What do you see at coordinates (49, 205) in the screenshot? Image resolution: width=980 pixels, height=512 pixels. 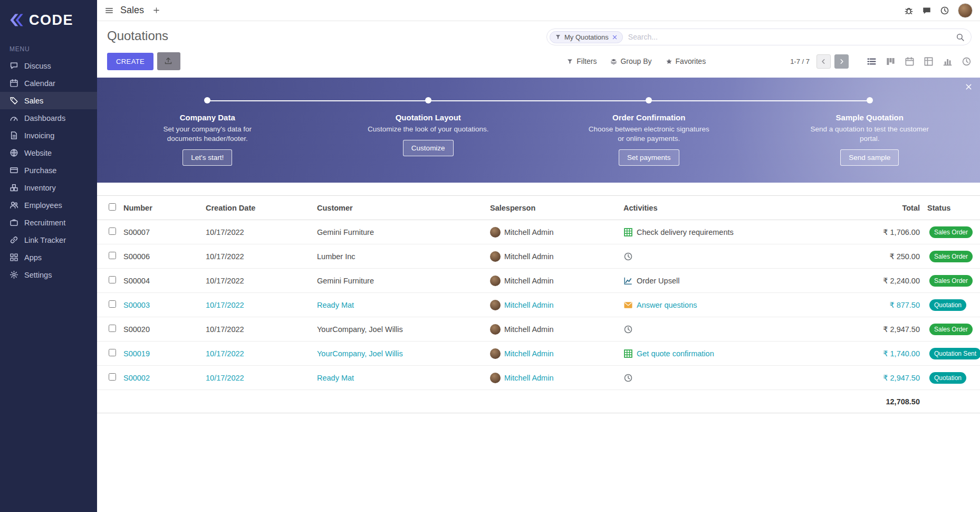 I see `sidebar-item-employees: Employees` at bounding box center [49, 205].